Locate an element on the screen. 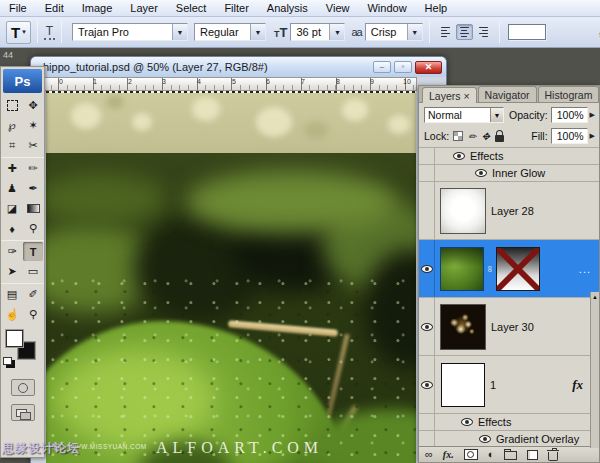 This screenshot has width=600, height=463. tab-navigator: Navigator is located at coordinates (508, 94).